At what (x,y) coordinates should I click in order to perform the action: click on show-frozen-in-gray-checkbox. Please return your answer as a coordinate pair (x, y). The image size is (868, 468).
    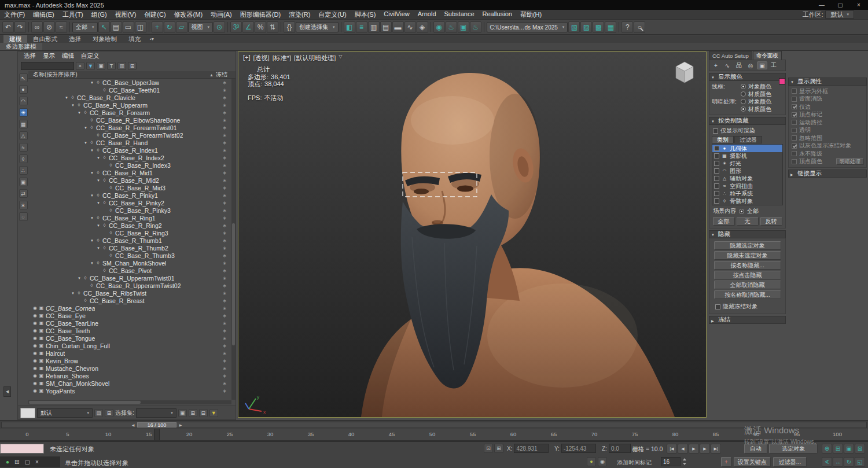
    Looking at the image, I should click on (794, 146).